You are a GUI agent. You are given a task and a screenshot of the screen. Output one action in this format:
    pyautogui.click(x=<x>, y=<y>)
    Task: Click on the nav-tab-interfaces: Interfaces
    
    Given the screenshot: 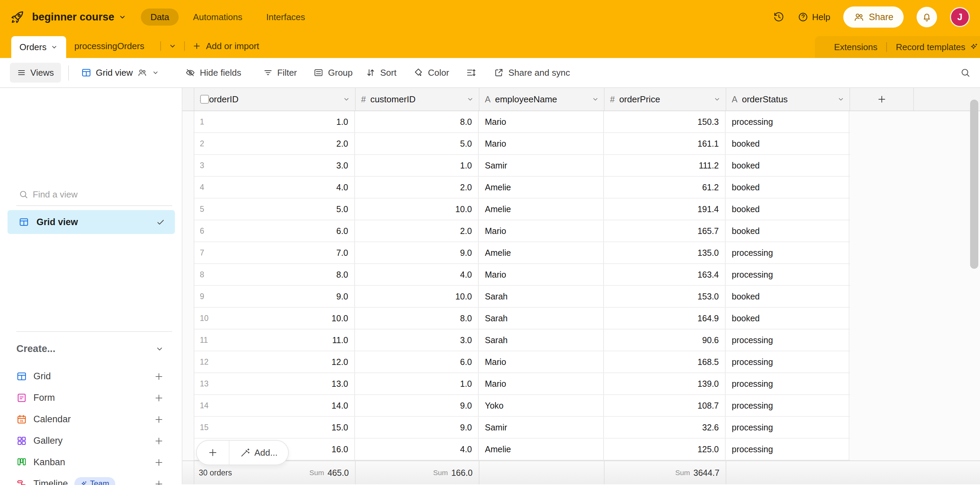 What is the action you would take?
    pyautogui.click(x=286, y=17)
    